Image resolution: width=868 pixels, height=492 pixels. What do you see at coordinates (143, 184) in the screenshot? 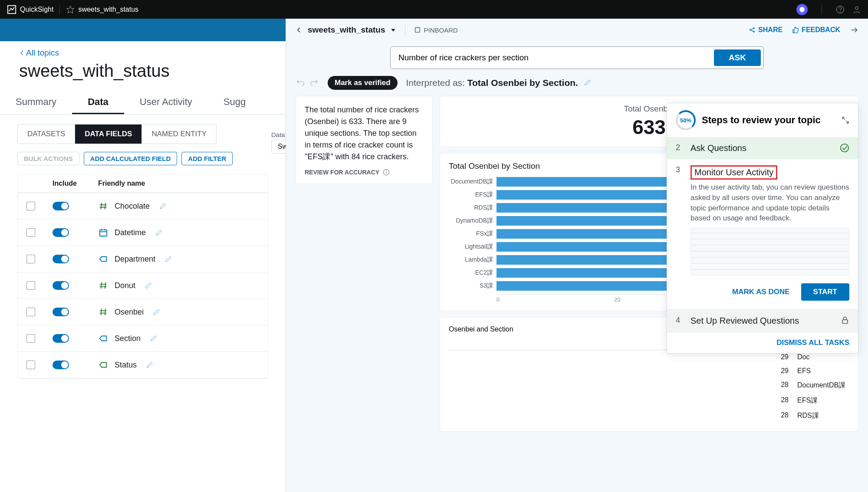
I see `table-header: Include Friendly name` at bounding box center [143, 184].